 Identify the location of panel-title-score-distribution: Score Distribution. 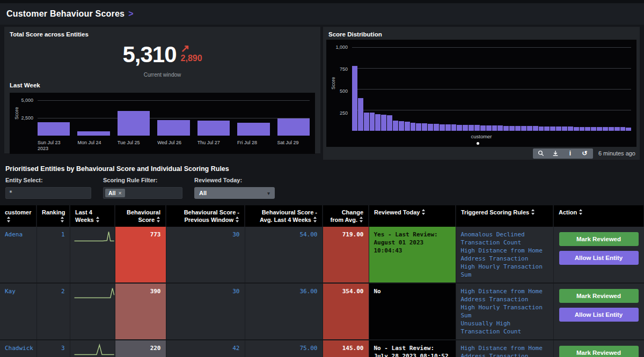
(481, 33).